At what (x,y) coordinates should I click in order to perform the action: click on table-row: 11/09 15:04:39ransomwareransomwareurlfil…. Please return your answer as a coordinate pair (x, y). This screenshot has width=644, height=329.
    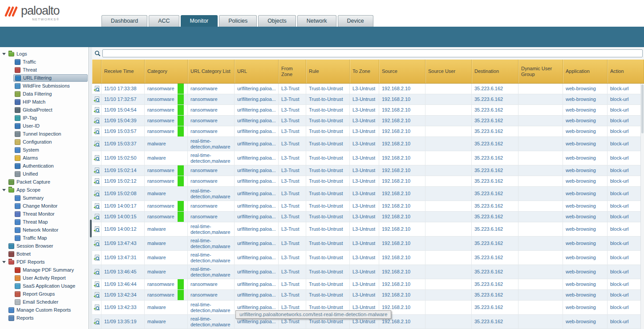
    Looking at the image, I should click on (368, 121).